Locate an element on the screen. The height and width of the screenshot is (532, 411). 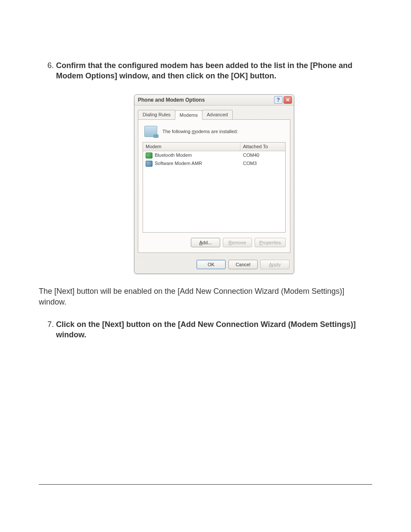
step-7-heading: Click on the [Next] button on the [Add N… is located at coordinates (206, 330).